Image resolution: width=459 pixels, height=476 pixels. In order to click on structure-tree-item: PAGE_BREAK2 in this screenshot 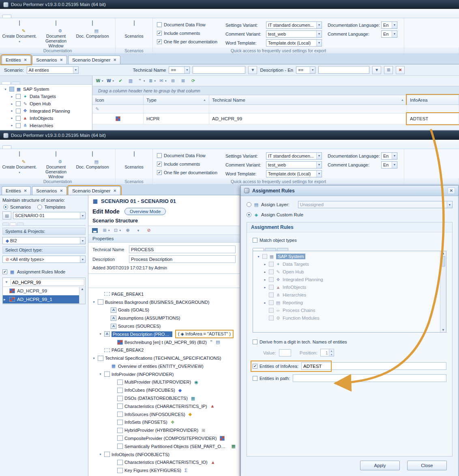, I will do `click(164, 350)`.